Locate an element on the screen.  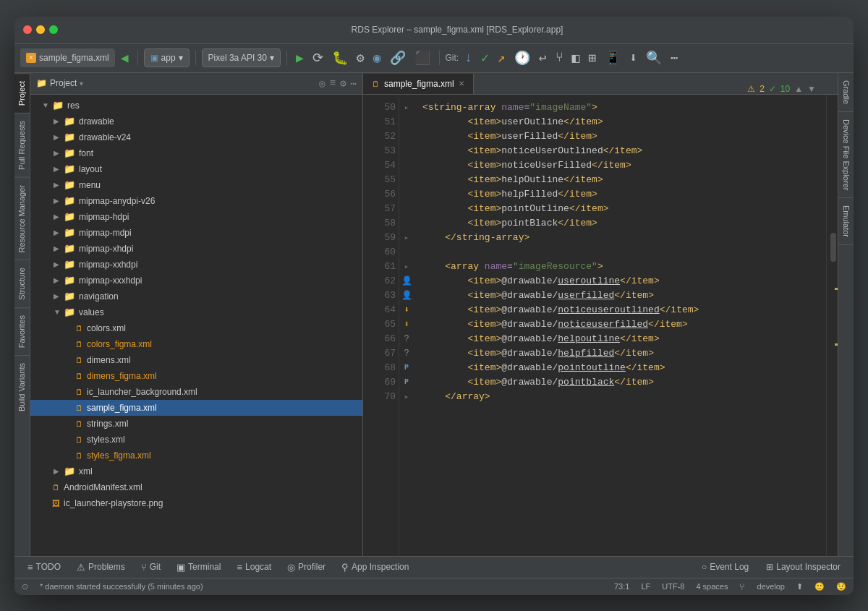
traffic-lights is located at coordinates (41, 30).